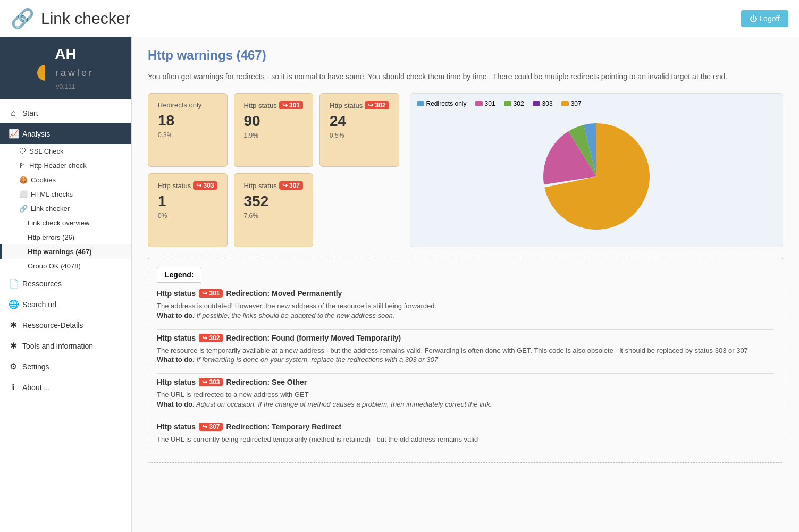 The height and width of the screenshot is (532, 799). What do you see at coordinates (274, 136) in the screenshot?
I see `stat-percent-301: 1.9%` at bounding box center [274, 136].